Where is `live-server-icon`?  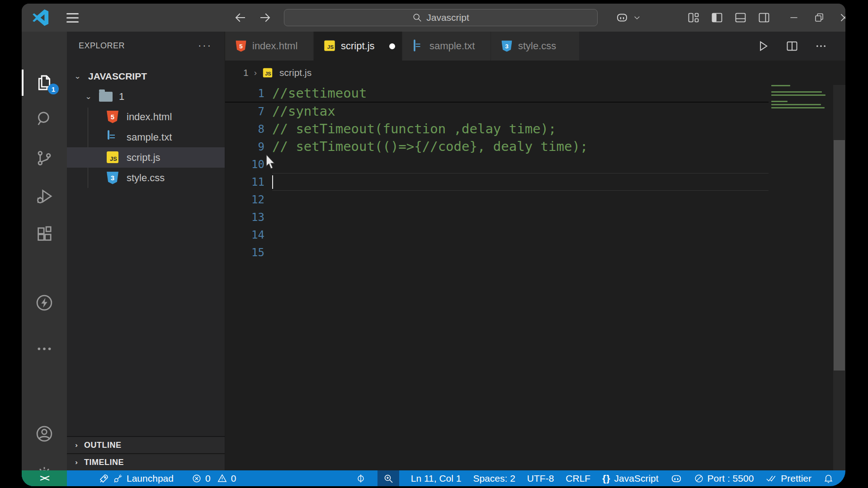
live-server-icon is located at coordinates (44, 303).